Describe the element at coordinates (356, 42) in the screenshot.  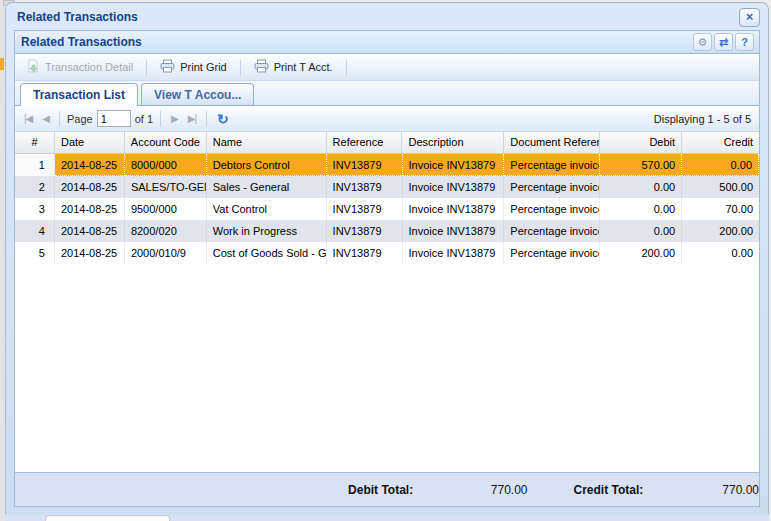
I see `panel-title: Related Transactions` at that location.